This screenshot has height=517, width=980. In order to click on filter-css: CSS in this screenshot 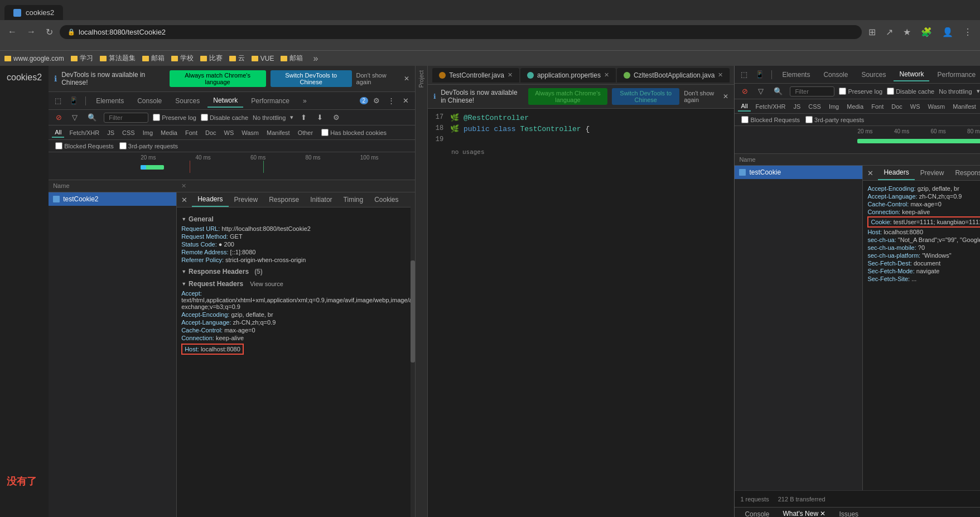, I will do `click(128, 133)`.